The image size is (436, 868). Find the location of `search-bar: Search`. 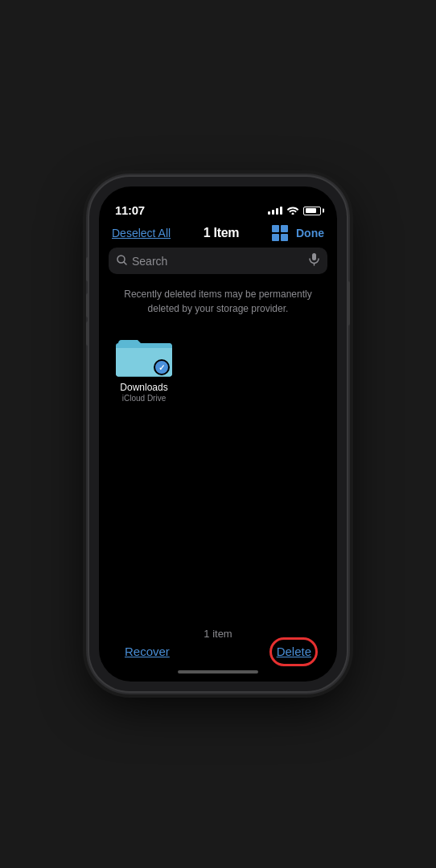

search-bar: Search is located at coordinates (218, 260).